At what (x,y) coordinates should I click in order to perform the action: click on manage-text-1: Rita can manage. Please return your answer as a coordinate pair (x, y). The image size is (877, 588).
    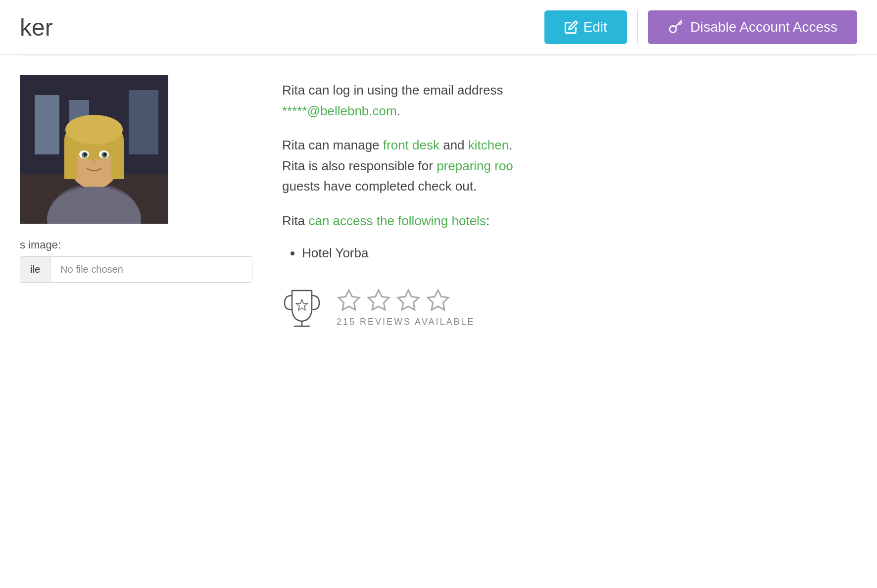
    Looking at the image, I should click on (331, 145).